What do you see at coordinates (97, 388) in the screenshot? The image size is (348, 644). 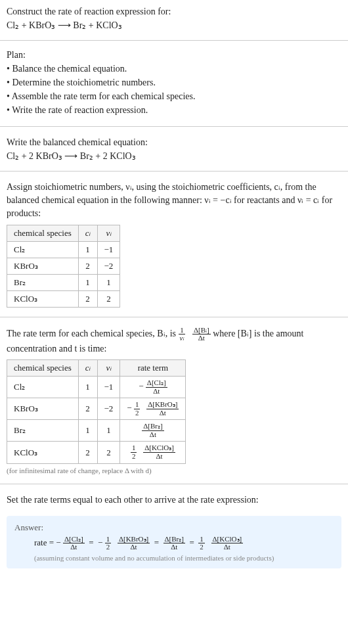 I see `table-row: Cl₂ 1 −1 − Δ[Cl₂]Δt` at bounding box center [97, 388].